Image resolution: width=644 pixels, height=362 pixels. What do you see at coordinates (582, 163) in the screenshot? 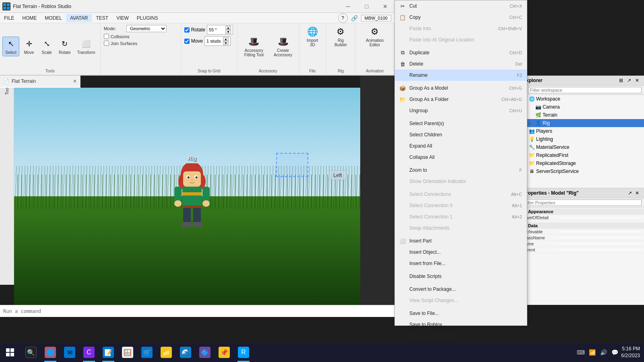
I see `tree-replicatedstorage: 📁 ReplicatedStorage` at bounding box center [582, 163].